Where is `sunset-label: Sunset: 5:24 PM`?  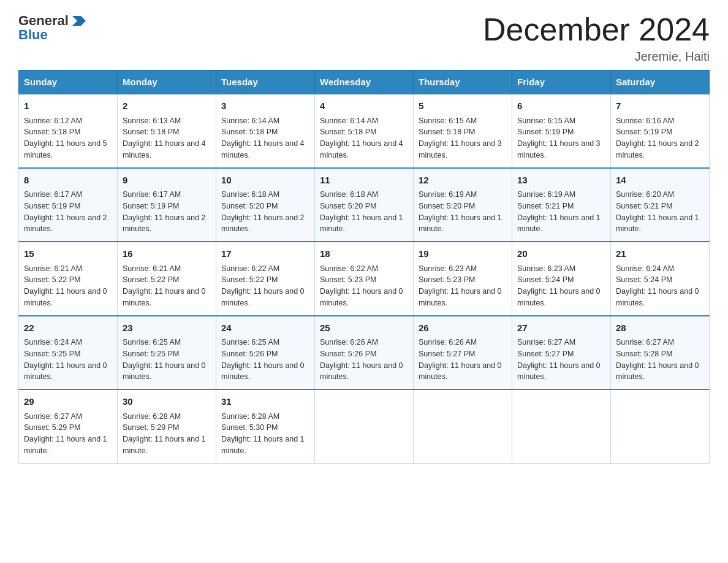 sunset-label: Sunset: 5:24 PM is located at coordinates (545, 280).